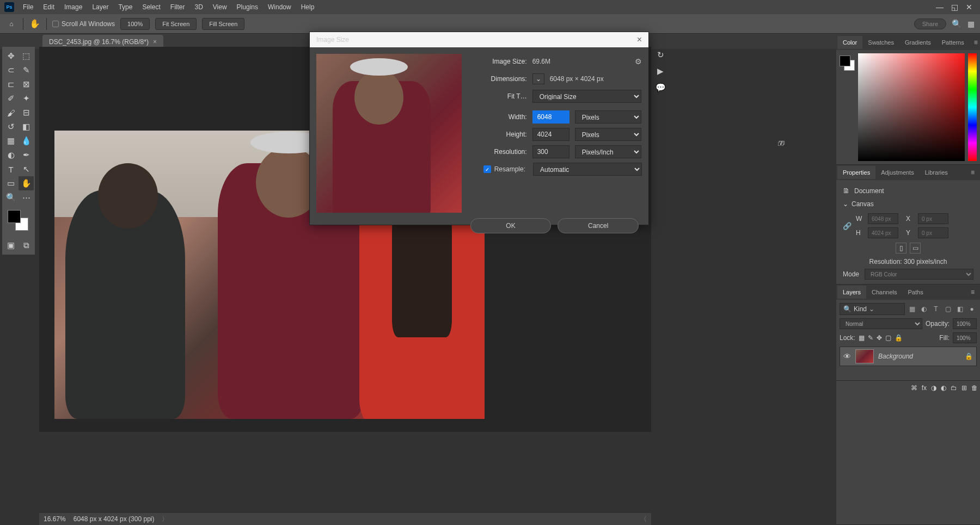  What do you see at coordinates (49, 7) in the screenshot?
I see `menu-edit: Edit` at bounding box center [49, 7].